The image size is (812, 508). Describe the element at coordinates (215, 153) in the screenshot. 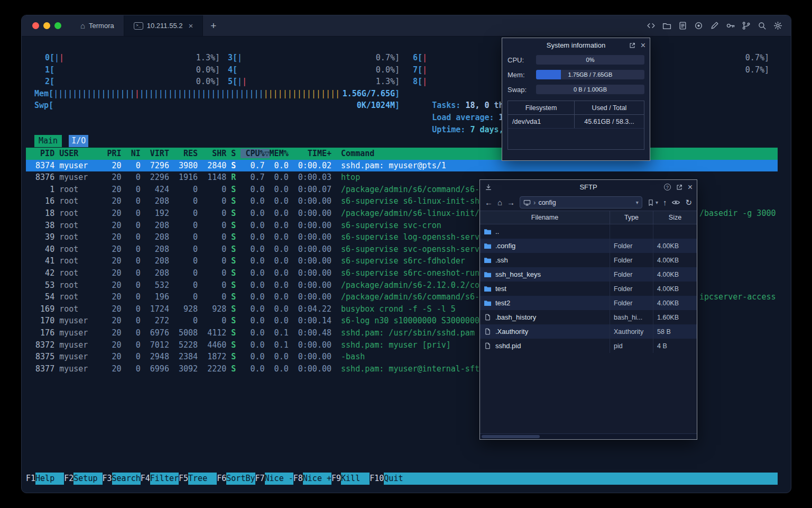

I see `col-header-shr: SHR` at that location.